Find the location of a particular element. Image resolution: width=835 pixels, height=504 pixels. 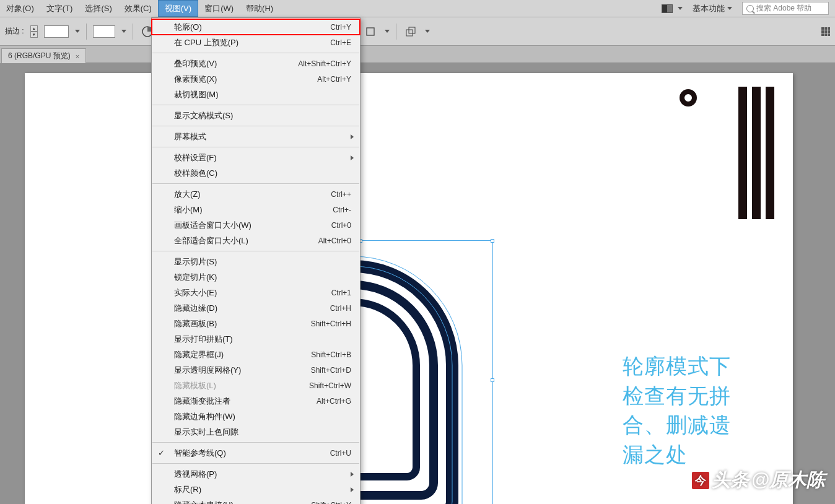

panel-layout-icon is located at coordinates (667, 9).